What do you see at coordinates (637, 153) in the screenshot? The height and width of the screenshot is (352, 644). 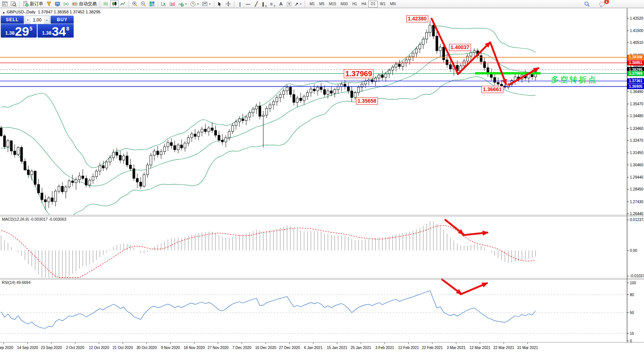 I see `price-tick-label: 1.31450` at bounding box center [637, 153].